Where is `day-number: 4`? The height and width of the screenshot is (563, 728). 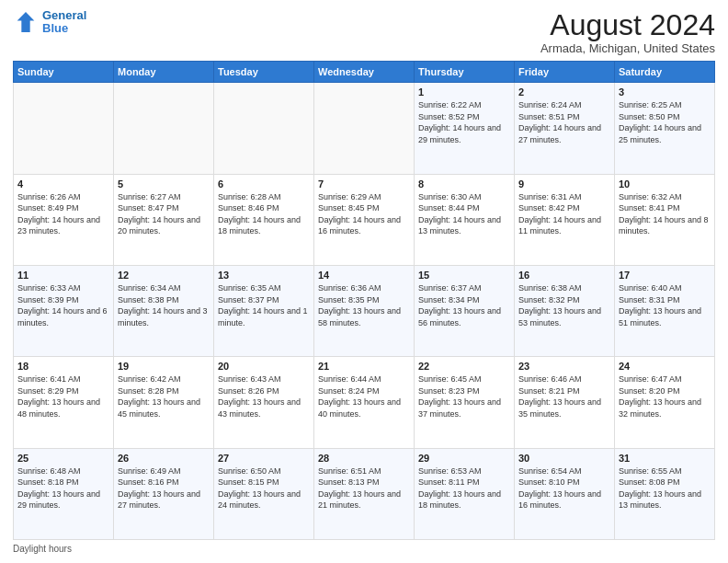
day-number: 4 is located at coordinates (63, 184).